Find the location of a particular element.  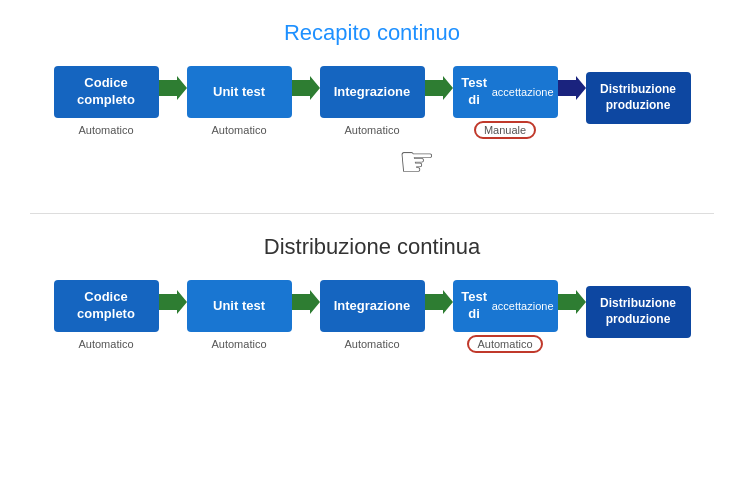

step-4-label: Manuale is located at coordinates (505, 130).